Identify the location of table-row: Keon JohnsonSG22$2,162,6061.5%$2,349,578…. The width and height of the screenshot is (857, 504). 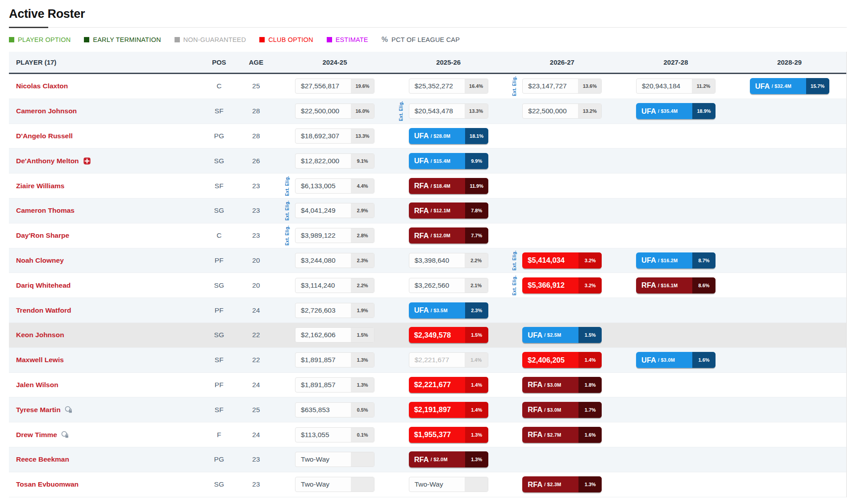
(428, 335).